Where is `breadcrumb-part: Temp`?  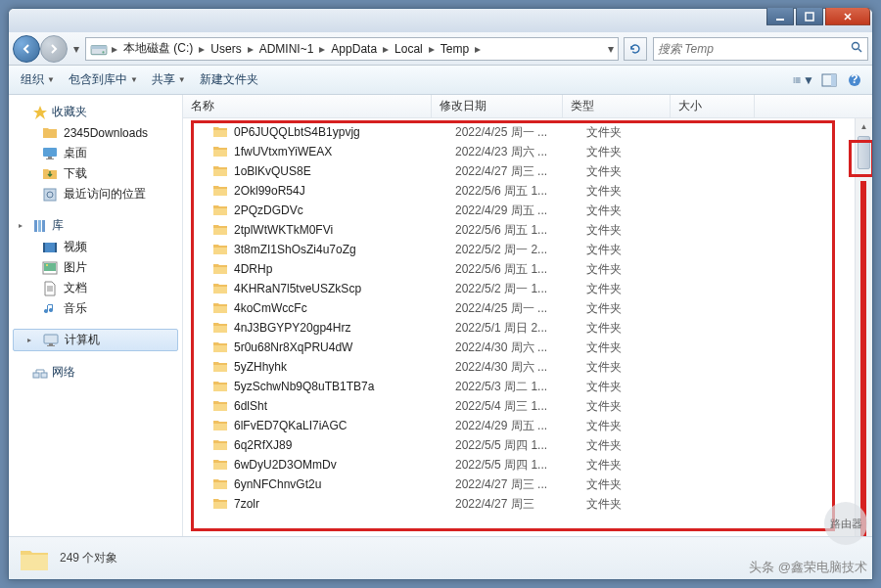 breadcrumb-part: Temp is located at coordinates (454, 49).